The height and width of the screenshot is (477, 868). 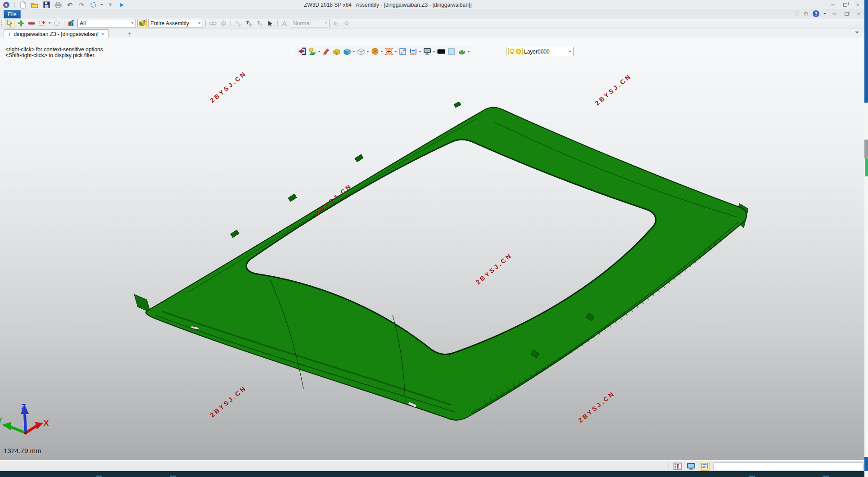 What do you see at coordinates (427, 51) in the screenshot?
I see `display-settings-icon` at bounding box center [427, 51].